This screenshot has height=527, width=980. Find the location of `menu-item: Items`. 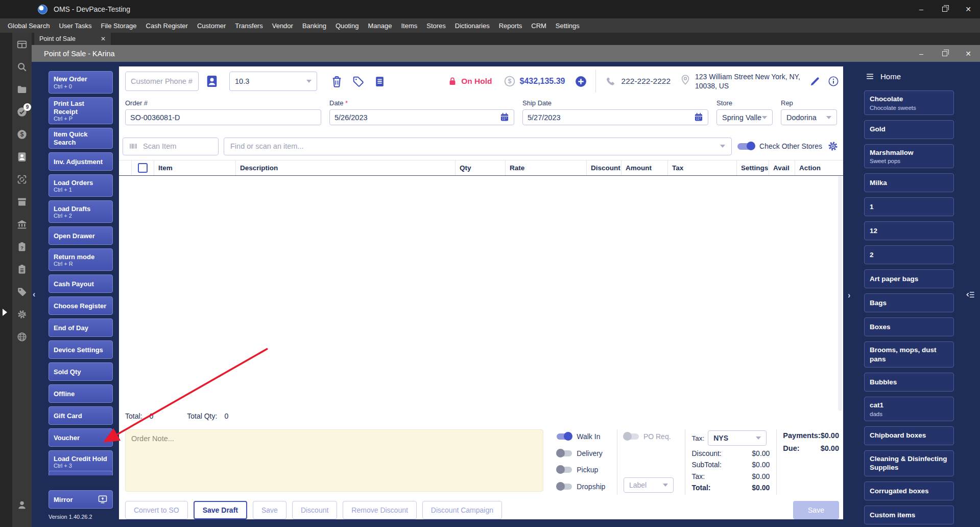

menu-item: Items is located at coordinates (409, 26).